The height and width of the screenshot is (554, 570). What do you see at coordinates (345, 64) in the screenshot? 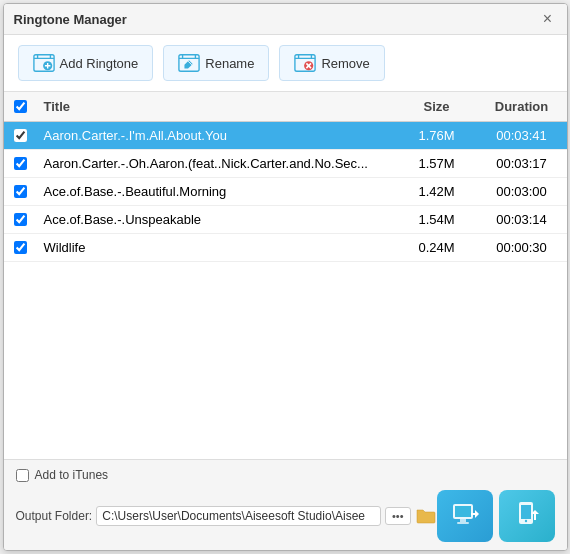
I see `remove-label: Remove` at bounding box center [345, 64].